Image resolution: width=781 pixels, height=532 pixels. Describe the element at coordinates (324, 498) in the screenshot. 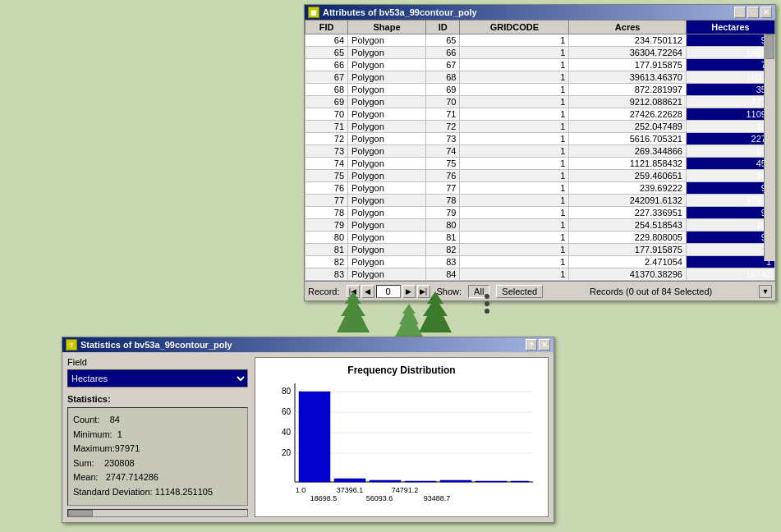

I see `svg-text: 18698.5` at that location.